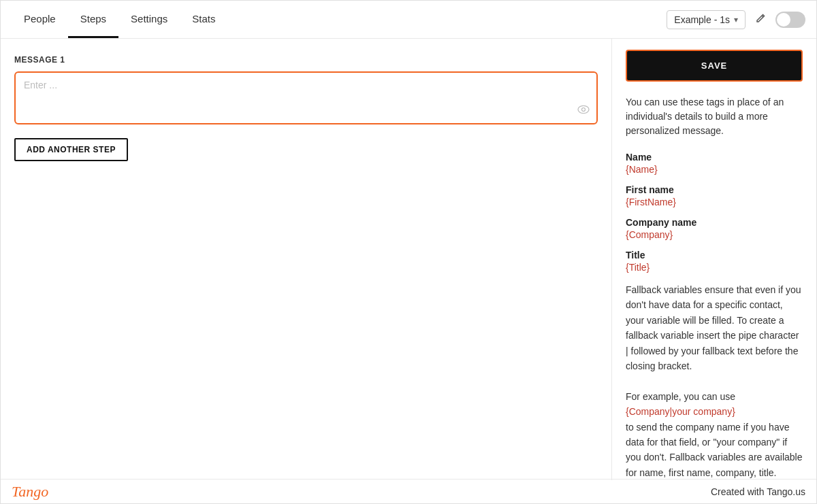 The height and width of the screenshot is (504, 817). What do you see at coordinates (681, 411) in the screenshot?
I see `fallback-example-value: {Company|your company}` at bounding box center [681, 411].